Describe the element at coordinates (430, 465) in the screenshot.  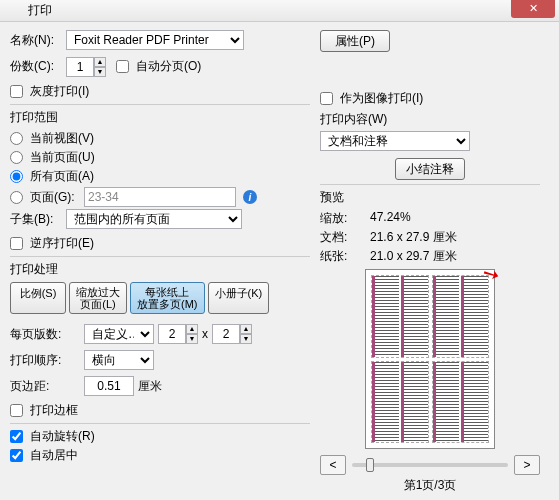
I see `page-slider` at that location.